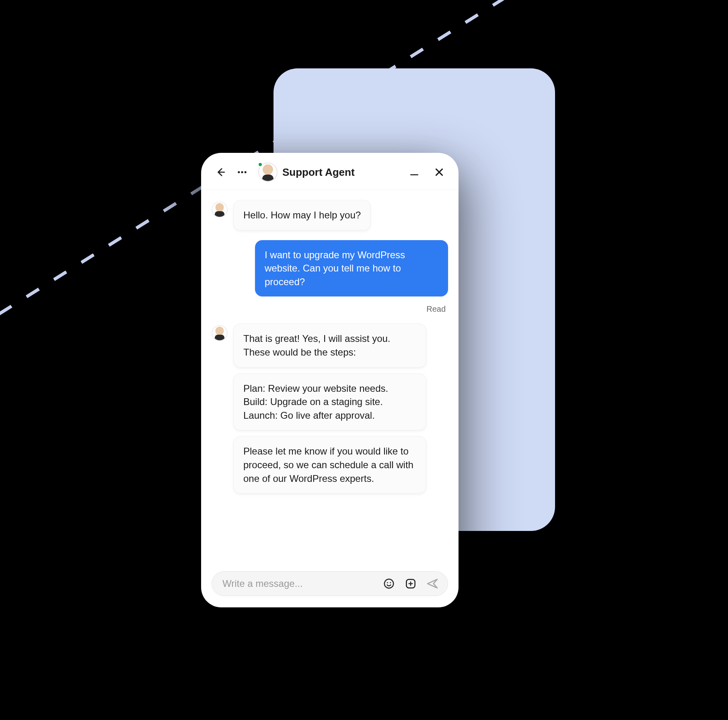 Image resolution: width=728 pixels, height=720 pixels. Describe the element at coordinates (389, 584) in the screenshot. I see `emoji-icon` at that location.